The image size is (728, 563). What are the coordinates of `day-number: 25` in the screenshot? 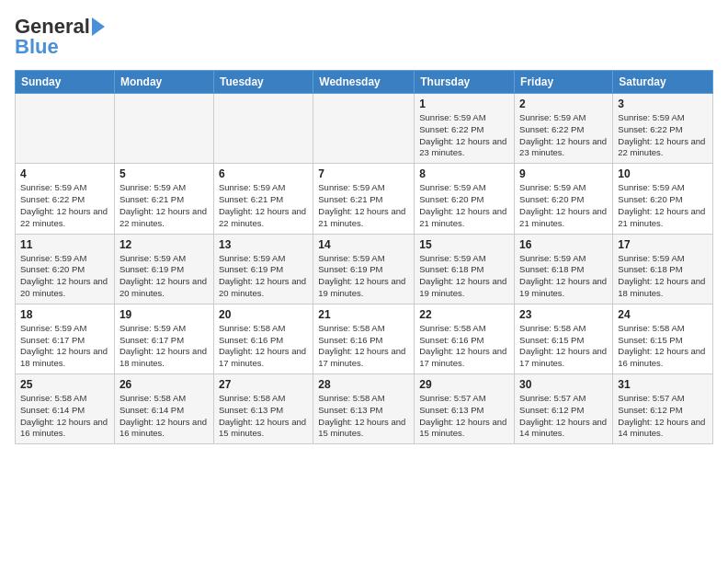 It's located at (64, 385).